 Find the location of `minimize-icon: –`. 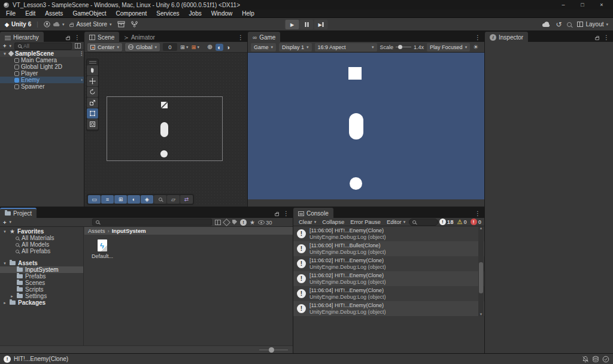

minimize-icon: – is located at coordinates (563, 5).